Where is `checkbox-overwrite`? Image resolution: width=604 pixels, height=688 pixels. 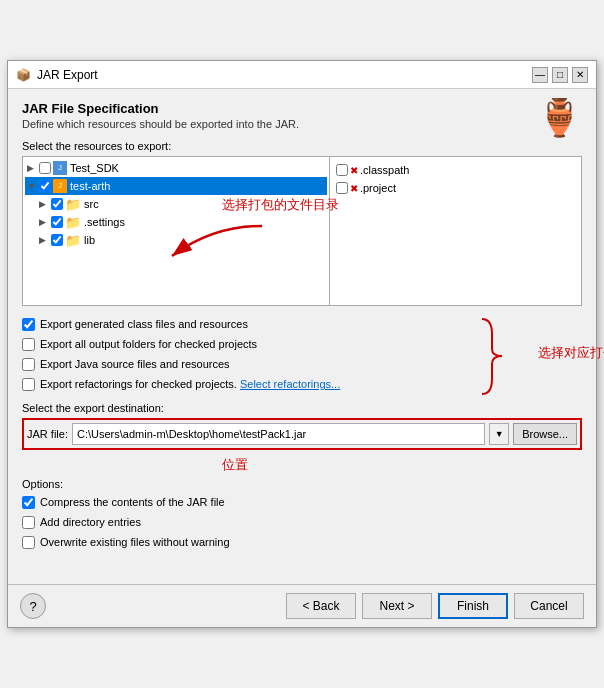 checkbox-overwrite is located at coordinates (28, 542).